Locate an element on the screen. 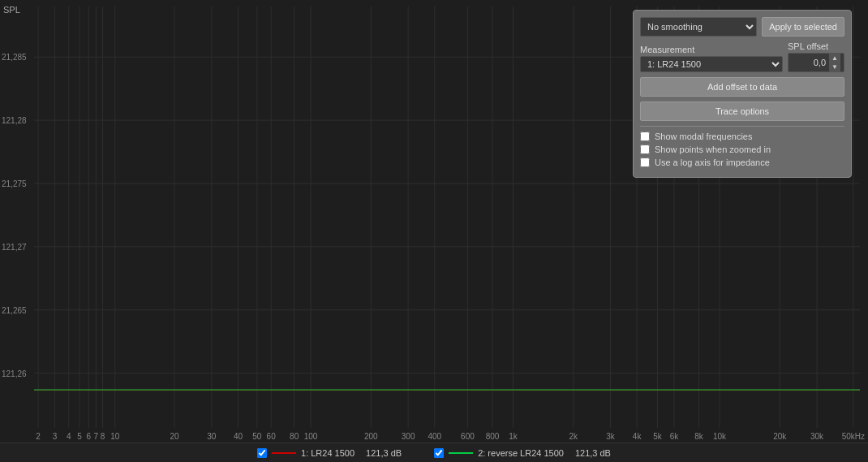 This screenshot has height=462, width=868. checkboxes-container: Show modal frequenciesShow points when z… is located at coordinates (742, 149).